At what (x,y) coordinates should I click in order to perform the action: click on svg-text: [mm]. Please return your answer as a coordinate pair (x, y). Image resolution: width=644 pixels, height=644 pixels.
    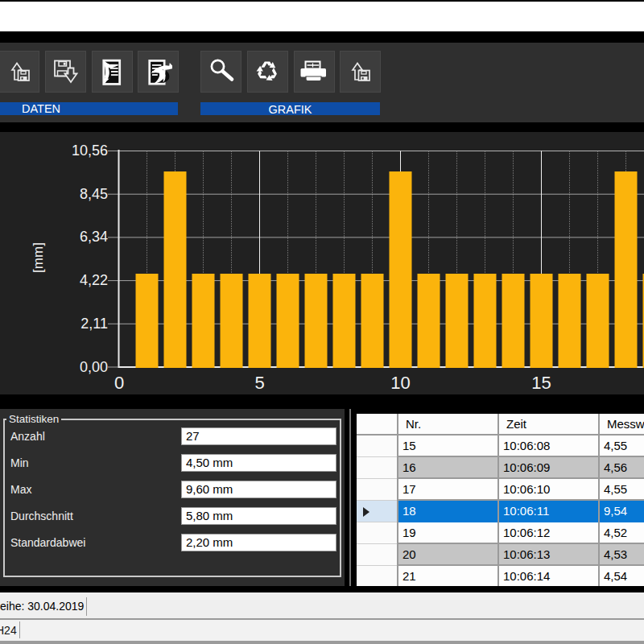
    Looking at the image, I should click on (39, 258).